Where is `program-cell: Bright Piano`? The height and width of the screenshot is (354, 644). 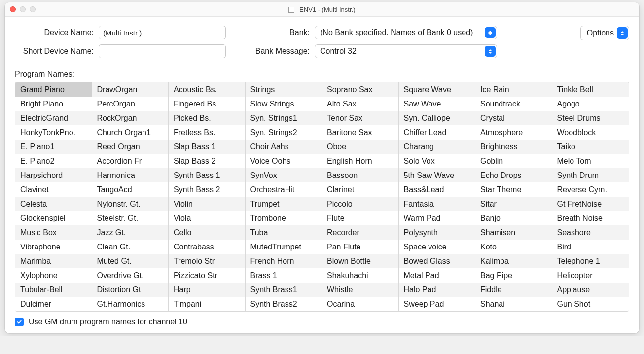 program-cell: Bright Piano is located at coordinates (53, 104).